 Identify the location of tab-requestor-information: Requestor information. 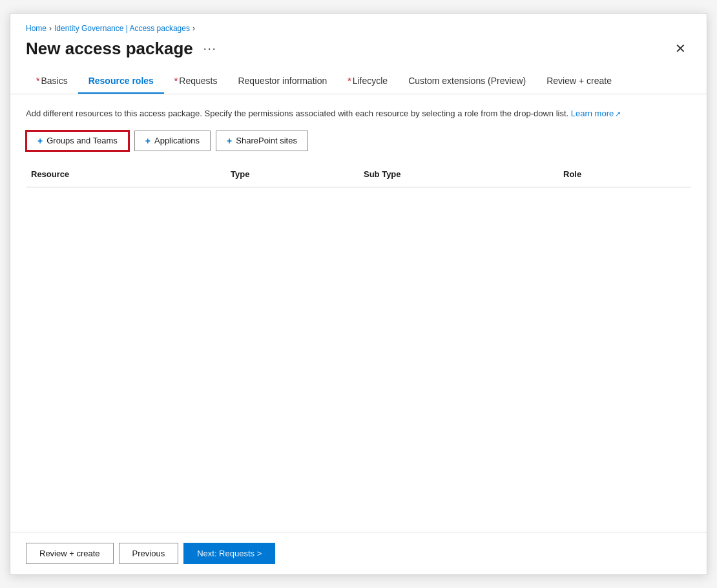
(282, 81).